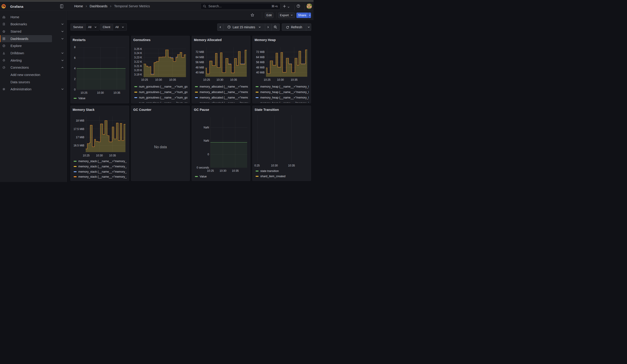  What do you see at coordinates (79, 145) in the screenshot?
I see `svg-text: 16.5 MiB` at bounding box center [79, 145].